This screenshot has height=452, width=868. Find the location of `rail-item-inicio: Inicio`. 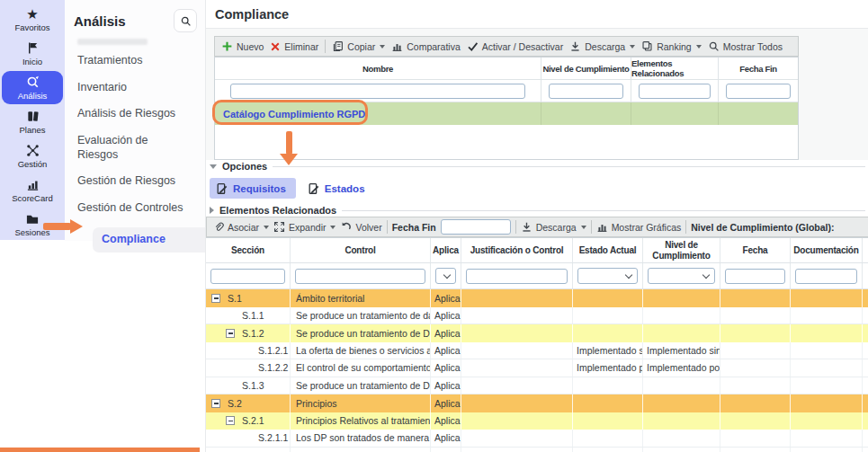

rail-item-inicio: Inicio is located at coordinates (32, 54).